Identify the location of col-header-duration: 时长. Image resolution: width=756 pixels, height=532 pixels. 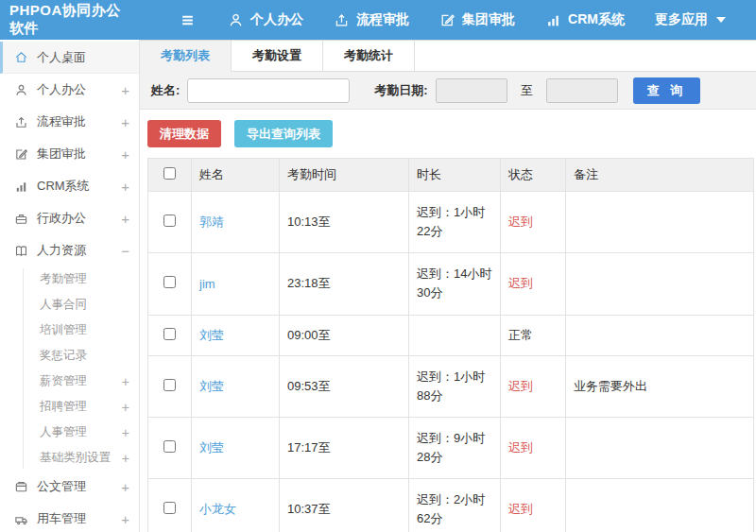
(455, 176).